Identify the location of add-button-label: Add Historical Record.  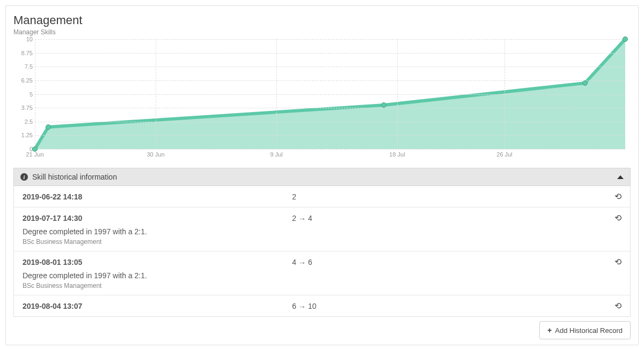
(589, 330).